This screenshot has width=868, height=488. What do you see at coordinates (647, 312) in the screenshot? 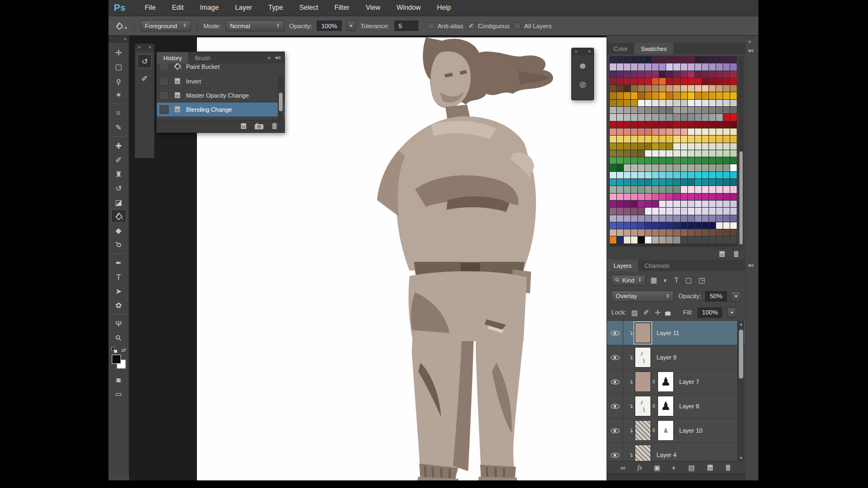
I see `lock-paint-icon: ✐` at bounding box center [647, 312].